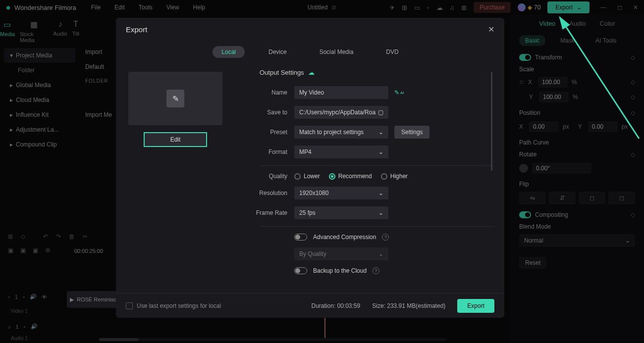 The width and height of the screenshot is (644, 343). What do you see at coordinates (129, 306) in the screenshot?
I see `use-last-settings-checkbox` at bounding box center [129, 306].